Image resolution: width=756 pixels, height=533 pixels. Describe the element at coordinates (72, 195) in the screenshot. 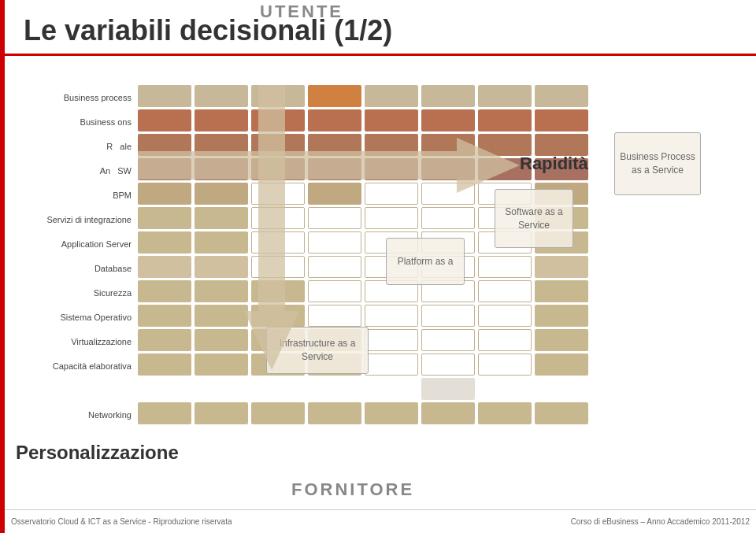

I see `row-label-4: BPM` at that location.